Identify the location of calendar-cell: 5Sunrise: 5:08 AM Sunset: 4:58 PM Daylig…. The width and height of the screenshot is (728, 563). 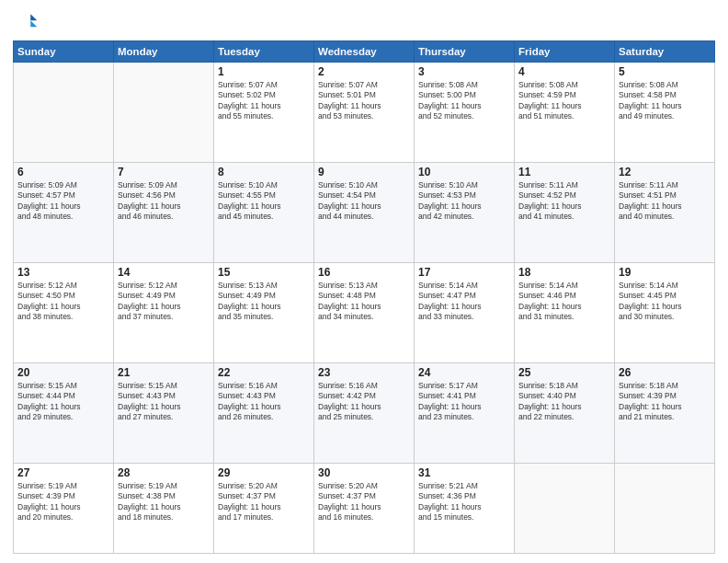
(665, 112).